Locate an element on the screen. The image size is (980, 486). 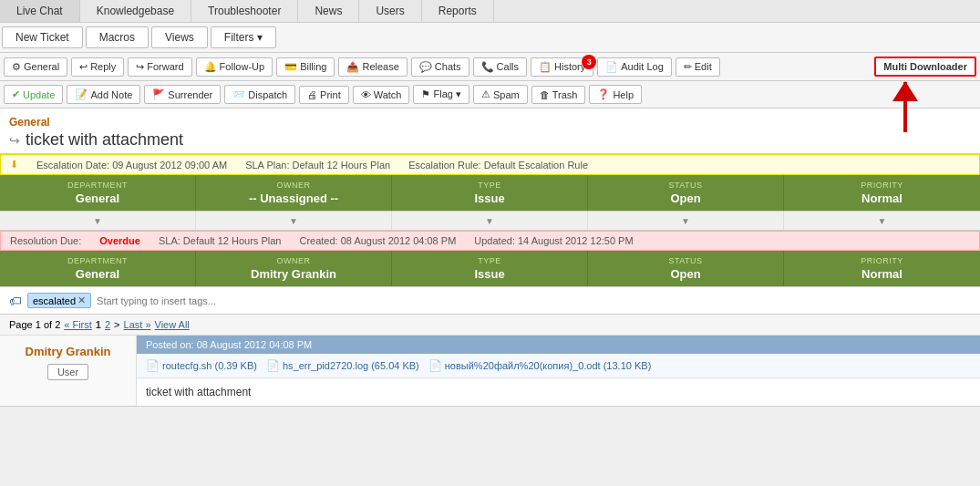
btn-macros: Macros is located at coordinates (117, 37).